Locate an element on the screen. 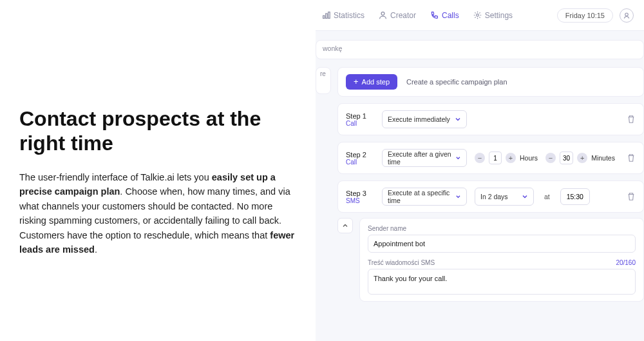 Image resolution: width=644 pixels, height=341 pixels. hours-stepper: − 1 + Hours is located at coordinates (506, 158).